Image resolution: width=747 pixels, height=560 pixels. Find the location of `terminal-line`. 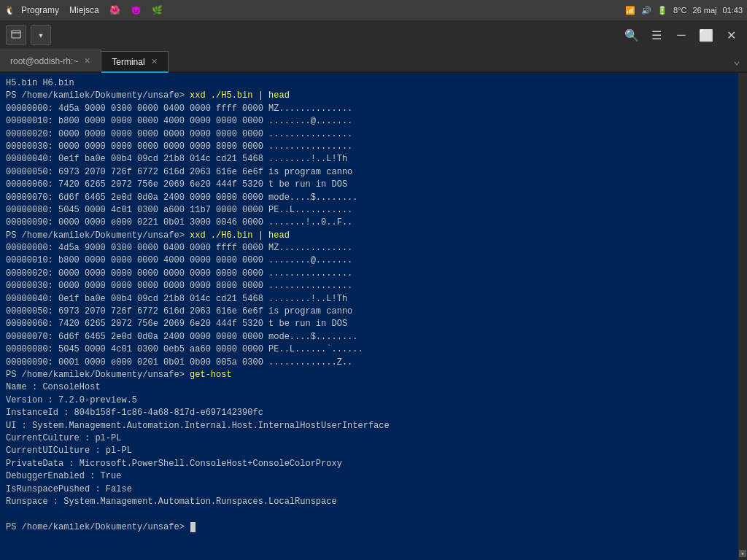

terminal-line is located at coordinates (369, 515).